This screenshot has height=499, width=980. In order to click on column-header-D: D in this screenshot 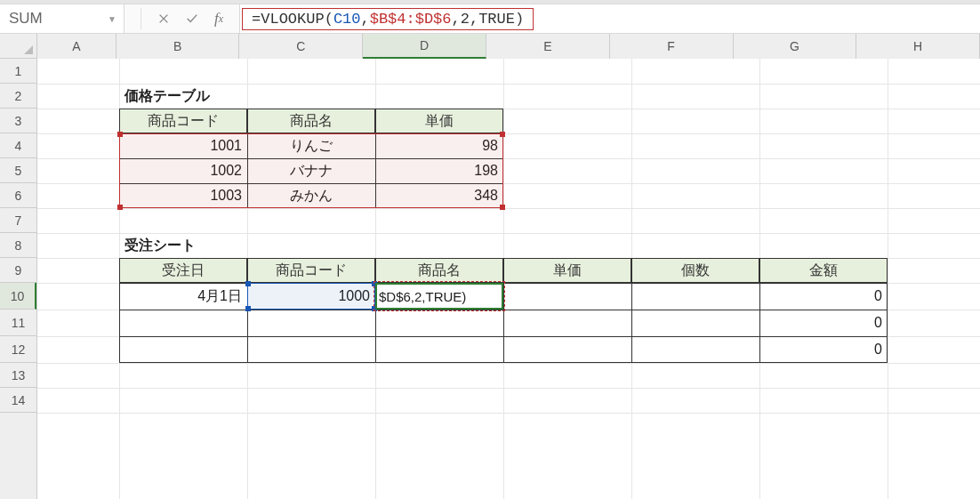, I will do `click(425, 46)`.